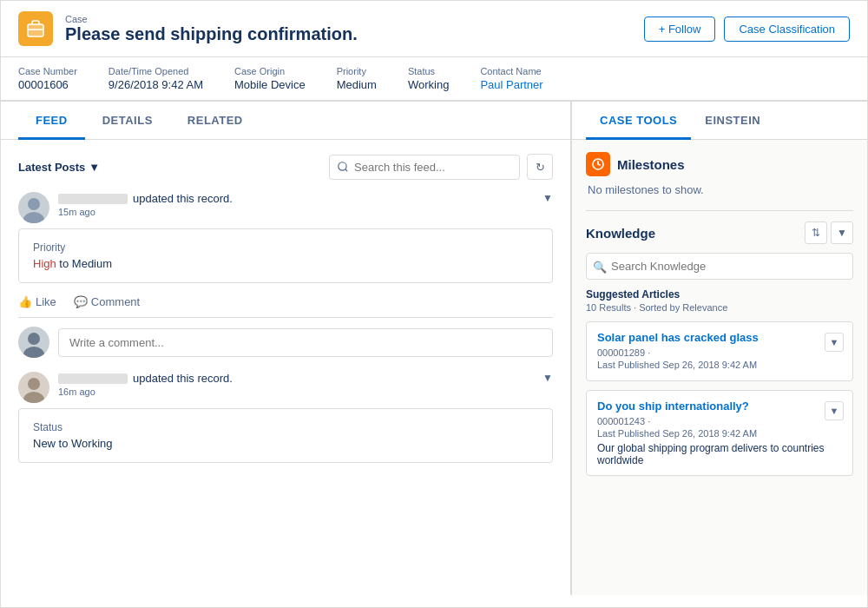 This screenshot has width=868, height=608. What do you see at coordinates (816, 233) in the screenshot?
I see `sort-icon: ⇅` at bounding box center [816, 233].